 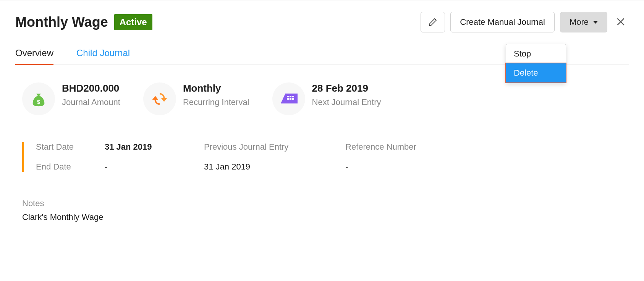 What do you see at coordinates (433, 22) in the screenshot?
I see `edit-button` at bounding box center [433, 22].